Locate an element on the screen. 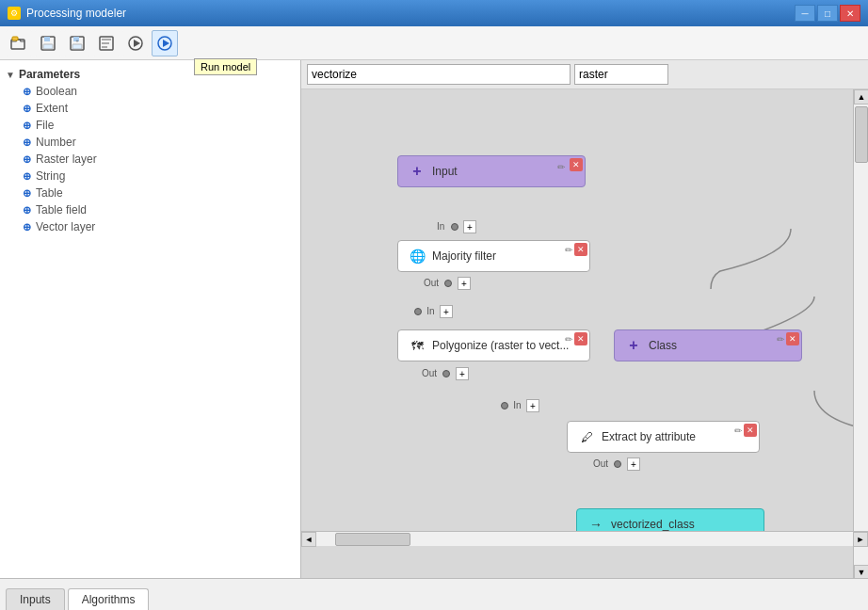 This screenshot has height=610, width=868. extract-label: Extract by attribute is located at coordinates (649, 437).